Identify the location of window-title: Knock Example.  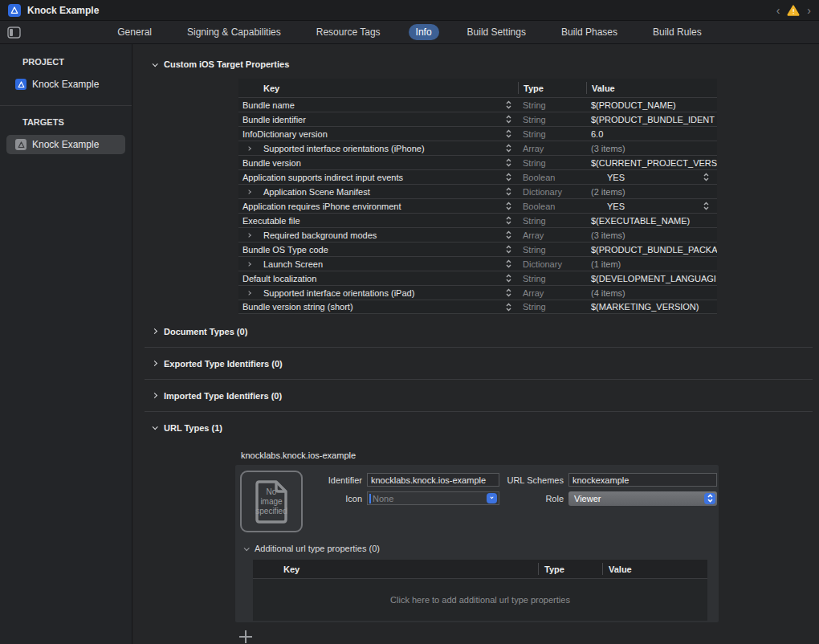
(63, 10).